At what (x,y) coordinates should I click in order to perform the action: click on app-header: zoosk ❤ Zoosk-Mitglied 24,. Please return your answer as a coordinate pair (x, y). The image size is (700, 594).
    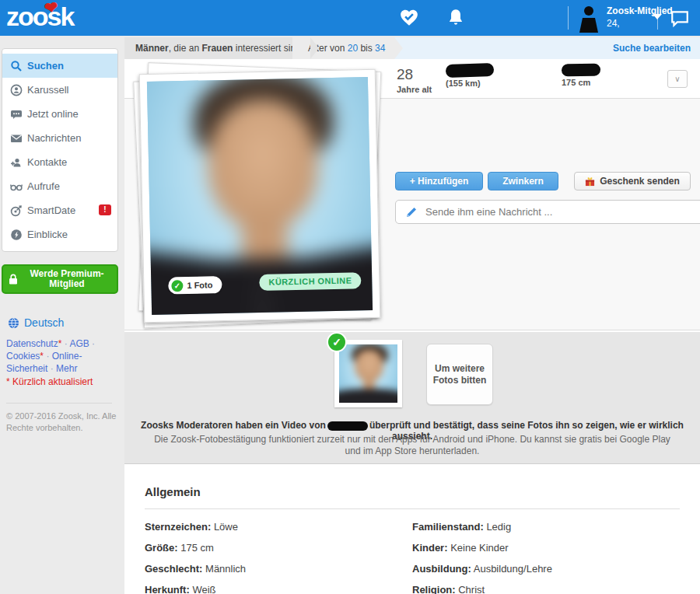
    Looking at the image, I should click on (350, 18).